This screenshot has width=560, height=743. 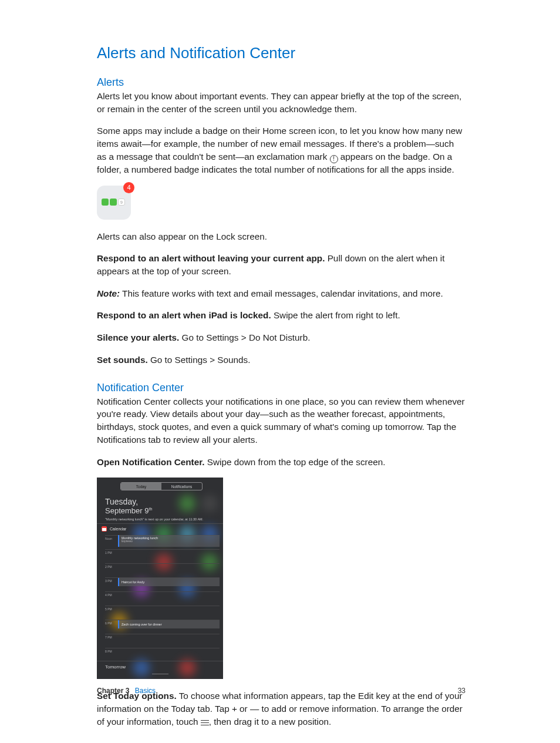 I want to click on alerts-intro-1: Alerts let you know about important even…, so click(x=281, y=102).